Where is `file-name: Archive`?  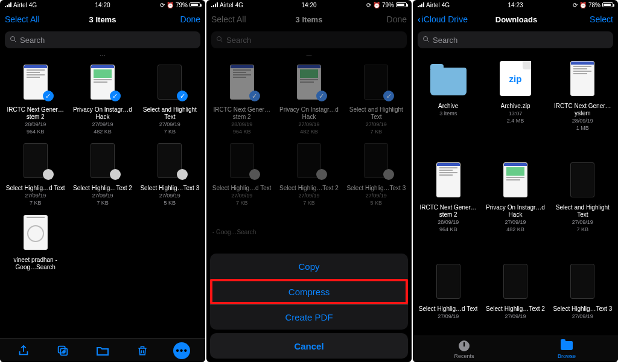
file-name: Archive is located at coordinates (448, 106).